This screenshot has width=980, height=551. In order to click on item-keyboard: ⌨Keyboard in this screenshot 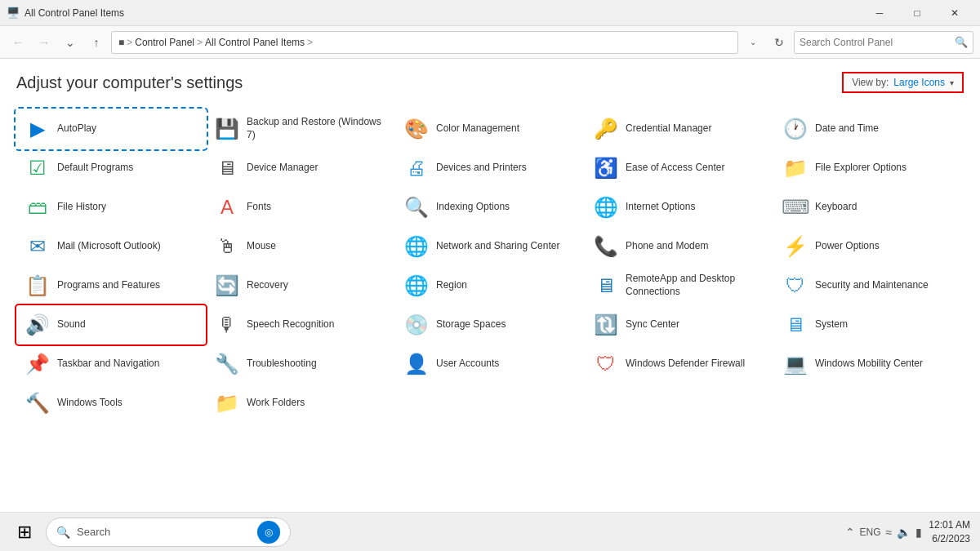, I will do `click(869, 207)`.